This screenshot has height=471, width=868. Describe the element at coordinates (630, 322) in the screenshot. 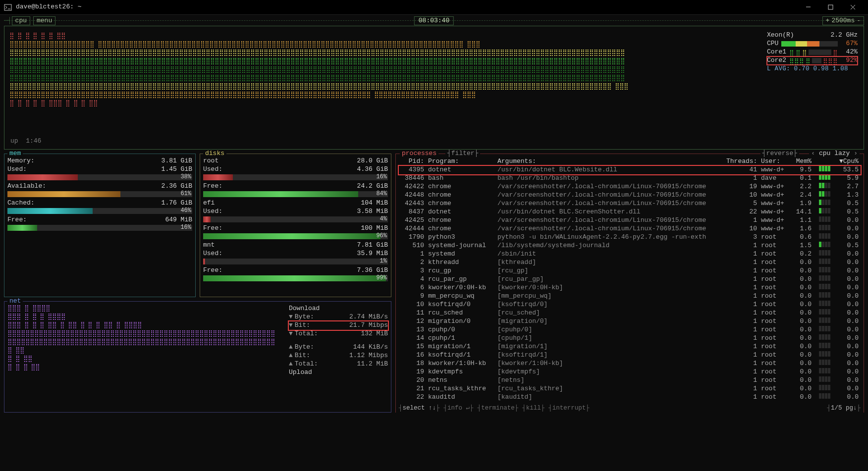

I see `process-row: 12 migration/0 [migration/0] 1 root 0.0 …` at that location.